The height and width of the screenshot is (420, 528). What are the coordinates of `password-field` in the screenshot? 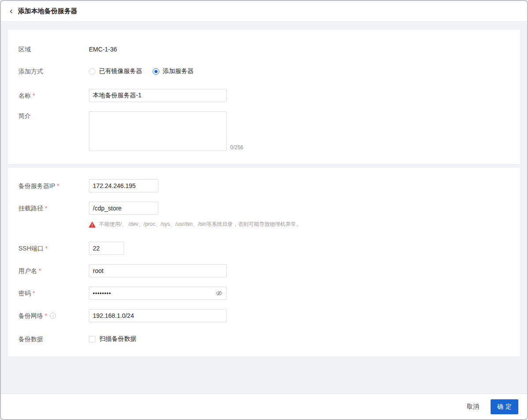 It's located at (158, 293).